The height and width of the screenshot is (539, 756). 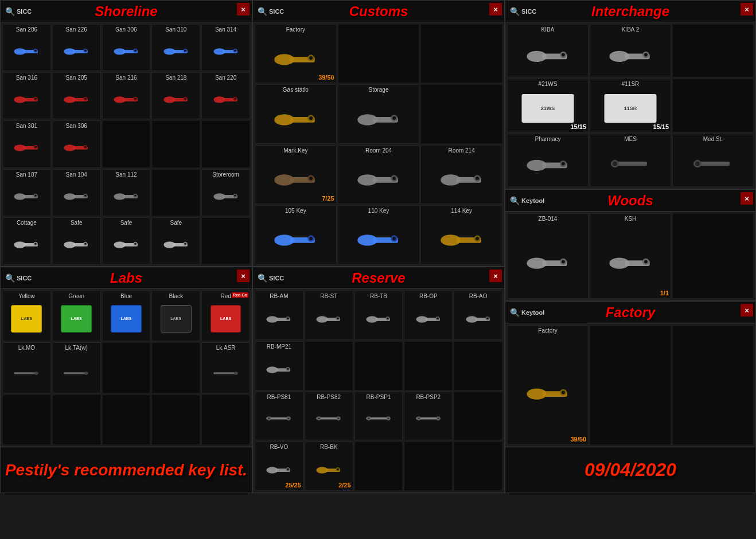 I want to click on list-item: Gas statio, so click(x=296, y=114).